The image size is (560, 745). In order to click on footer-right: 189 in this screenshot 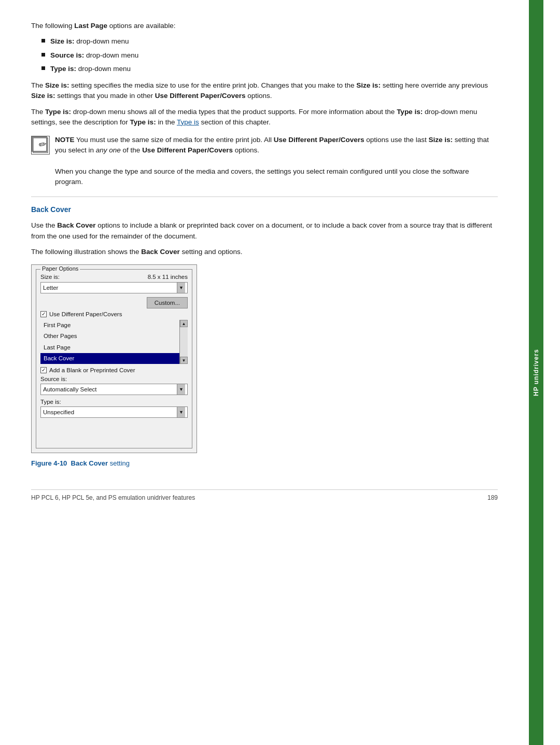, I will do `click(493, 498)`.